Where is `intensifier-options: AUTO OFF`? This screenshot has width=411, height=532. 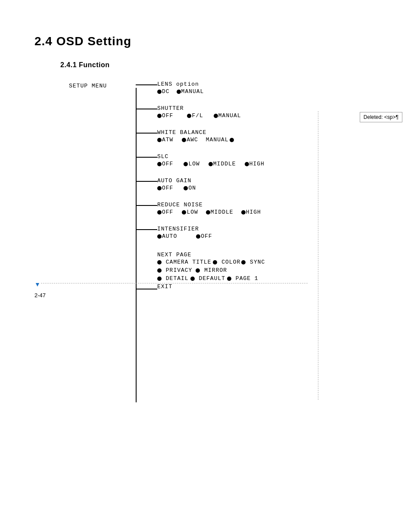
intensifier-options: AUTO OFF is located at coordinates (267, 238).